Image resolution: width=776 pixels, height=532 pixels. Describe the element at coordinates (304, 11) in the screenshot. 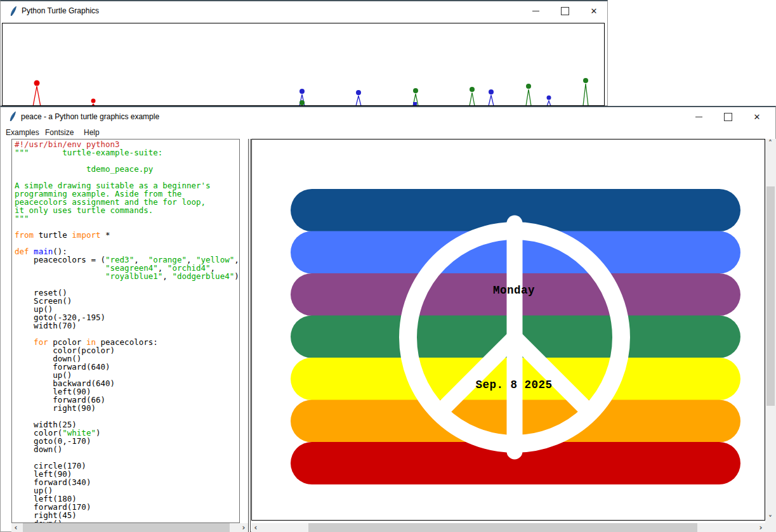

I see `turtle-graphics-titlebar: Python Turtle Graphics ✕` at that location.